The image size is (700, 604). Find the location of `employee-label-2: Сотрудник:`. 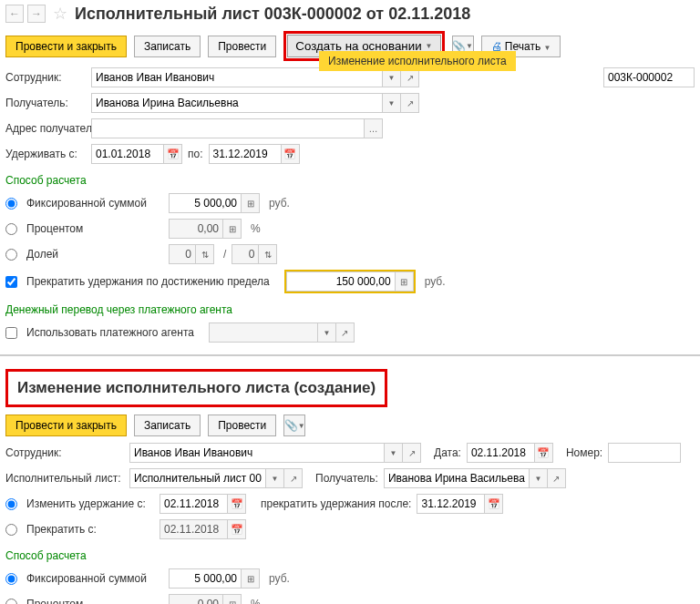

employee-label-2: Сотрудник: is located at coordinates (65, 453).